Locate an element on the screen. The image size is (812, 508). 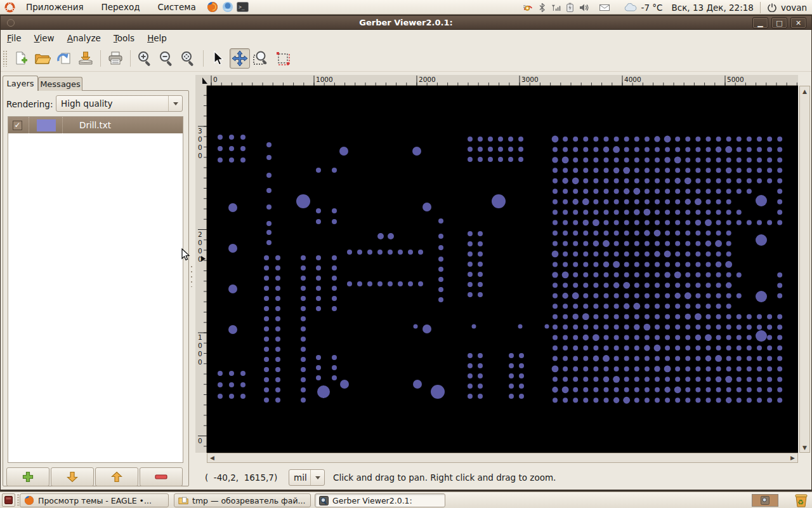
user-menu: vovan is located at coordinates (794, 8).